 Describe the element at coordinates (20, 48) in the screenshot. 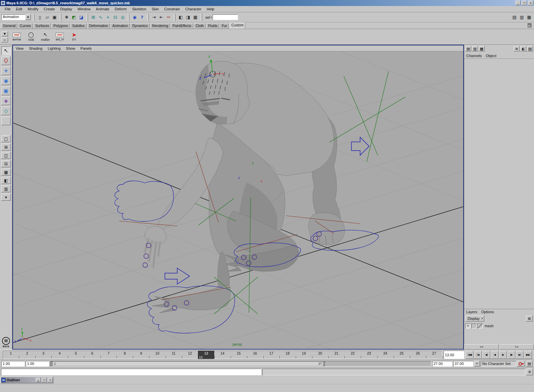

I see `panel-menu-item: View` at that location.